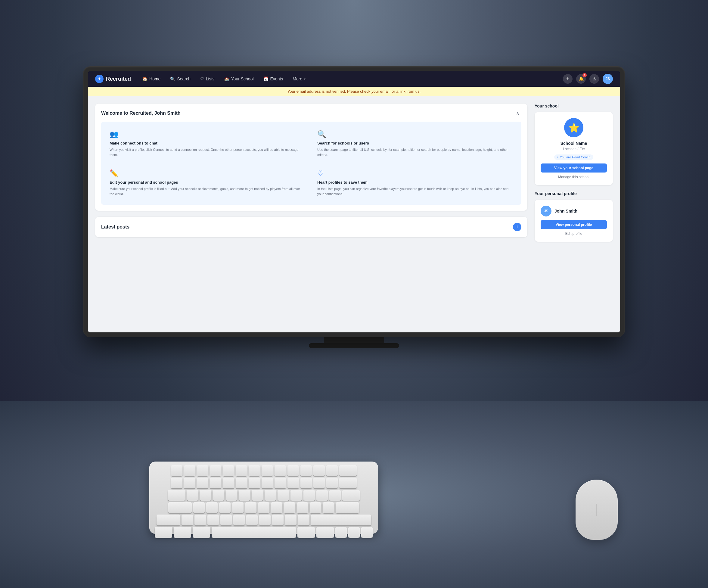 The height and width of the screenshot is (588, 708). I want to click on key-return, so click(351, 495).